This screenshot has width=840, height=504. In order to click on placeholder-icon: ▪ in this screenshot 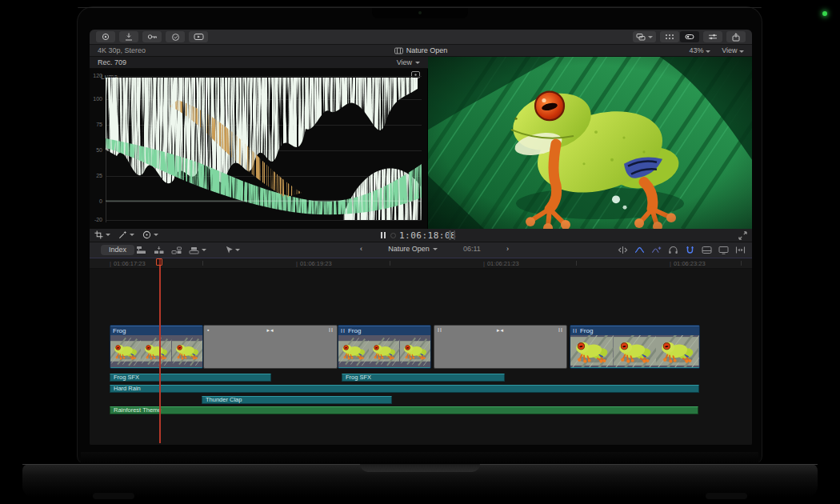, I will do `click(208, 330)`.